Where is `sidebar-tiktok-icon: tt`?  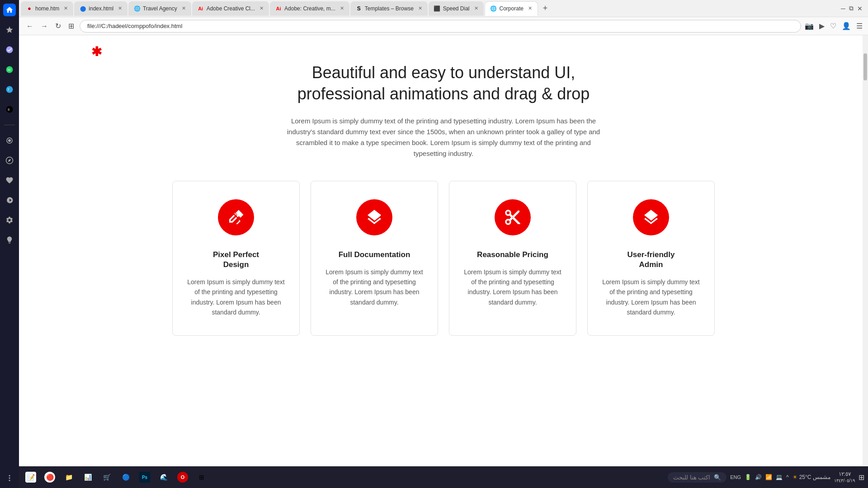
sidebar-tiktok-icon: tt is located at coordinates (9, 109).